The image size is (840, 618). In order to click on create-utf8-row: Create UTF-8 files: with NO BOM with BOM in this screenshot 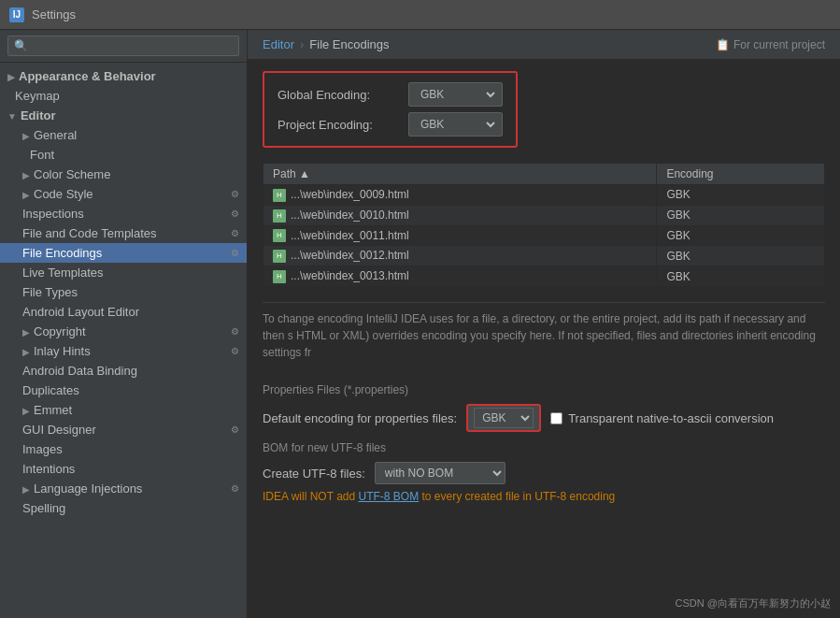, I will do `click(544, 473)`.